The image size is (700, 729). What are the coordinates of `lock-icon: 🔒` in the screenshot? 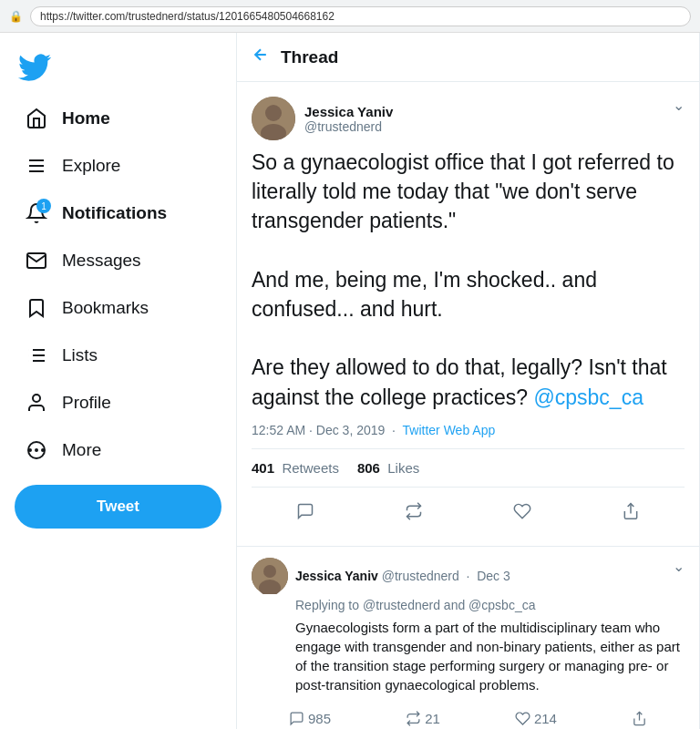 It's located at (16, 16).